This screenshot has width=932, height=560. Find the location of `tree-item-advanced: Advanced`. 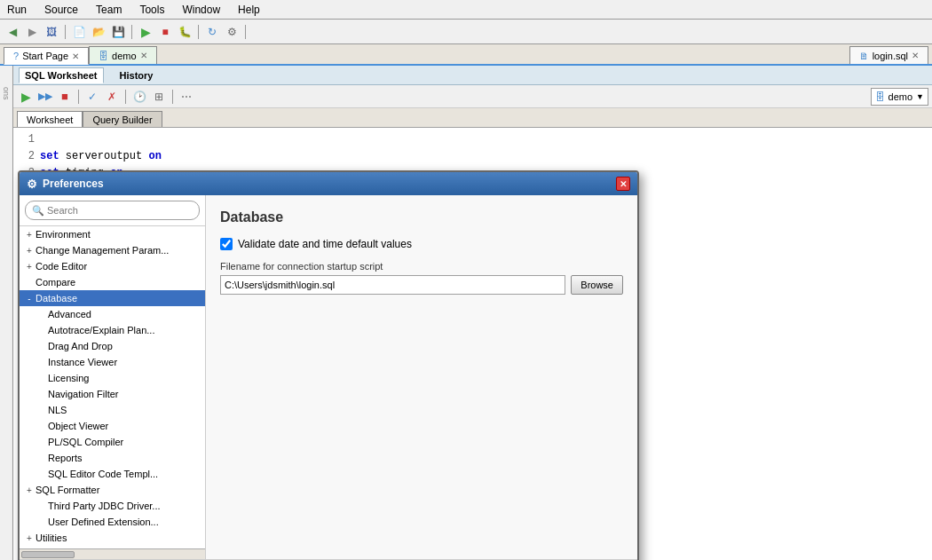

tree-item-advanced: Advanced is located at coordinates (112, 314).